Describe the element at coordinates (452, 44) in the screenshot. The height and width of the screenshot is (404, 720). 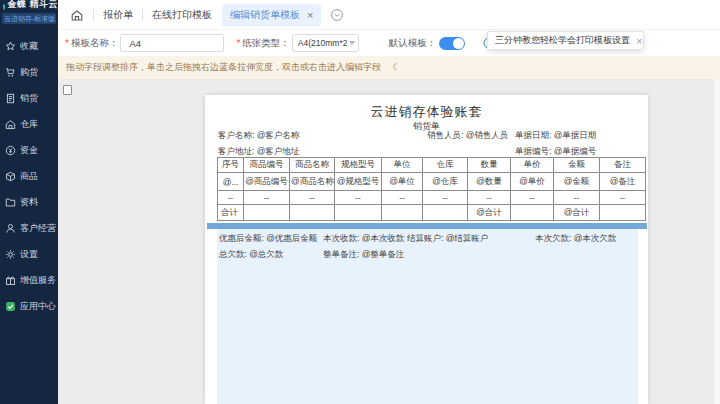
I see `default-template-toggle` at that location.